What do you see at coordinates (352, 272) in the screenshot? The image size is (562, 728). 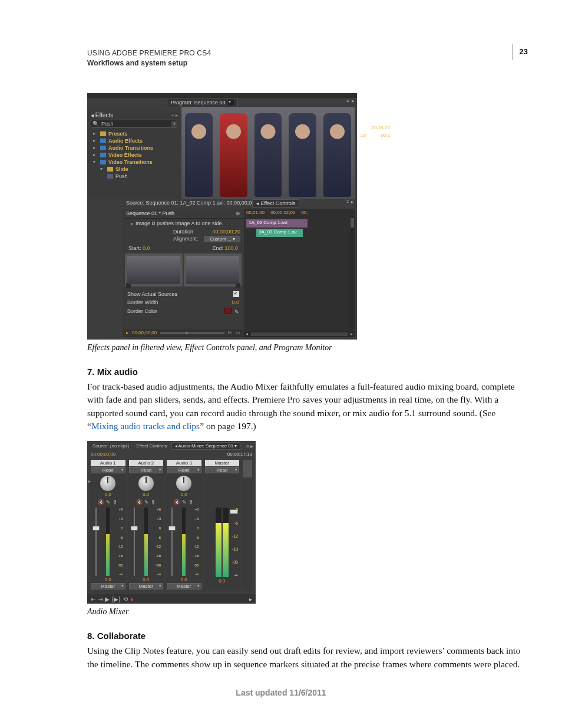 I see `vertical-scrollbar` at bounding box center [352, 272].